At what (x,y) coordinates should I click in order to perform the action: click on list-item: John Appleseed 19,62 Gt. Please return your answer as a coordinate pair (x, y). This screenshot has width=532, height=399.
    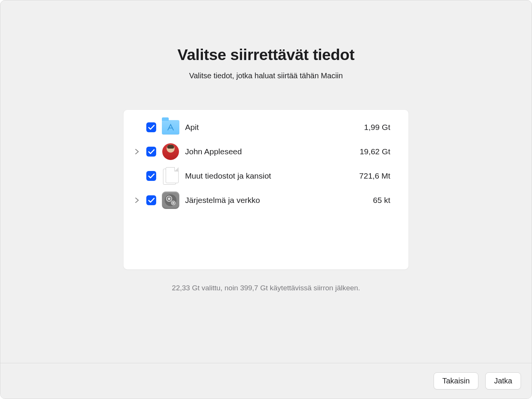
    Looking at the image, I should click on (260, 152).